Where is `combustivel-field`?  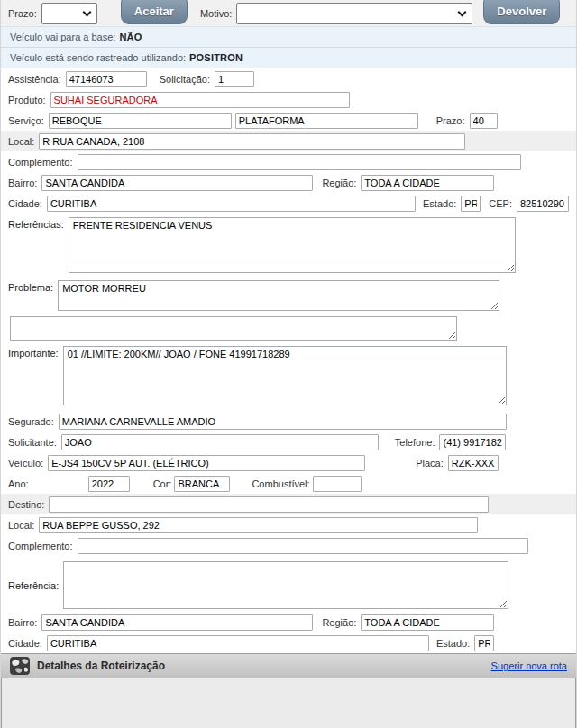
combustivel-field is located at coordinates (337, 484).